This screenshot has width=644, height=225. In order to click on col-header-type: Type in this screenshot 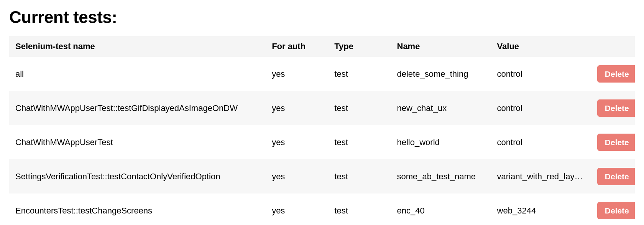, I will do `click(360, 46)`.